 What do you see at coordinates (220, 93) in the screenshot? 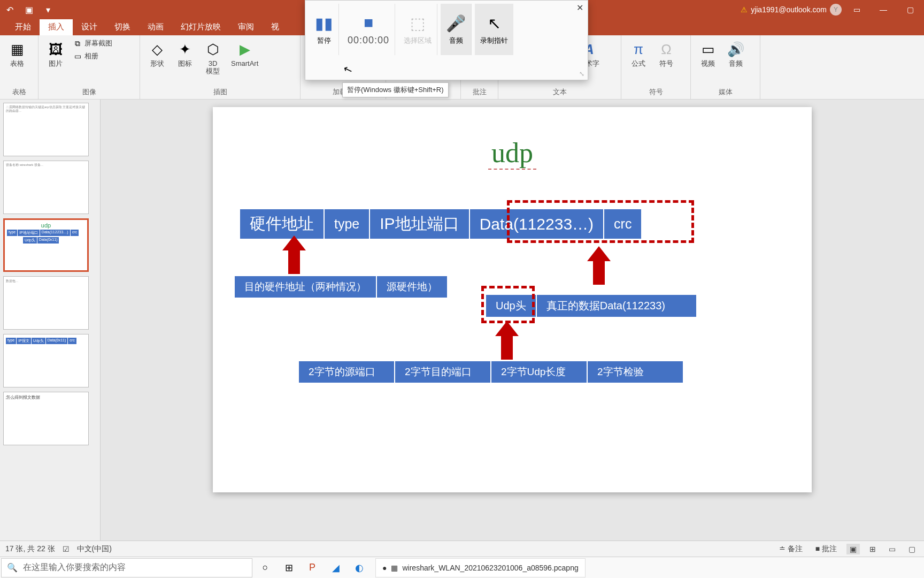
I see `group-label-illustration: 插图` at bounding box center [220, 93].